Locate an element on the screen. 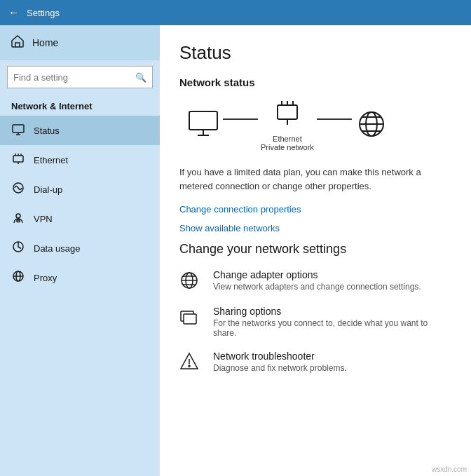 The image size is (471, 476). adapter-icon is located at coordinates (192, 282).